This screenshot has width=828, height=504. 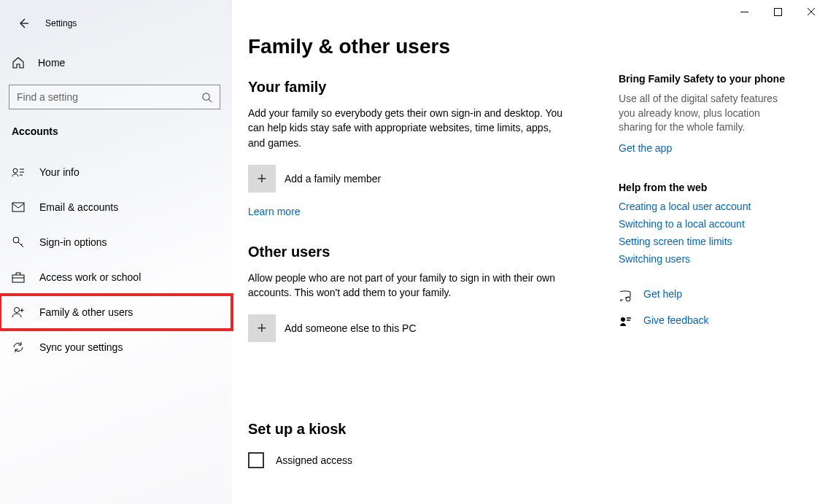 What do you see at coordinates (18, 63) in the screenshot?
I see `home-icon` at bounding box center [18, 63].